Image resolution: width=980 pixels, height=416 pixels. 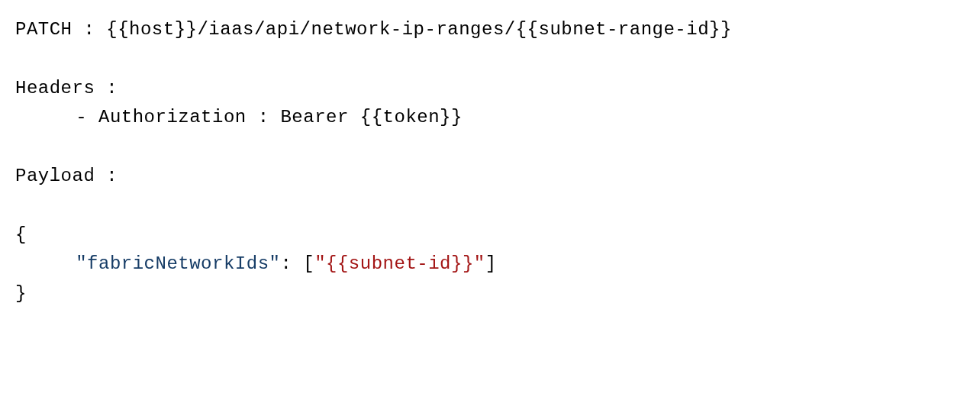 What do you see at coordinates (490, 30) in the screenshot?
I see `request-line: PATCH : {{host}}/iaas/api/network-ip-ran…` at bounding box center [490, 30].